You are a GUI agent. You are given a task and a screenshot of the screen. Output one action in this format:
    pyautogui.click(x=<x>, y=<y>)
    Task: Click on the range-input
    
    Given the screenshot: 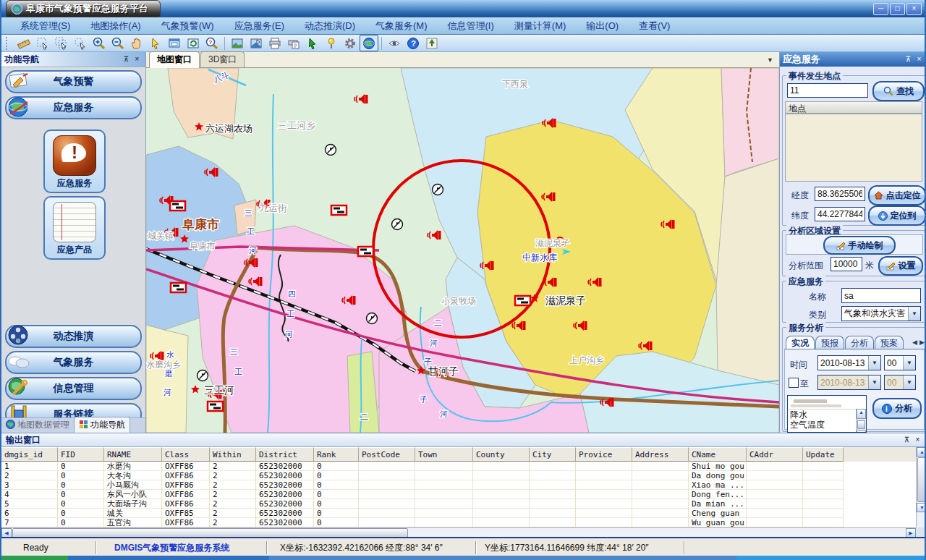 What is the action you would take?
    pyautogui.click(x=846, y=264)
    